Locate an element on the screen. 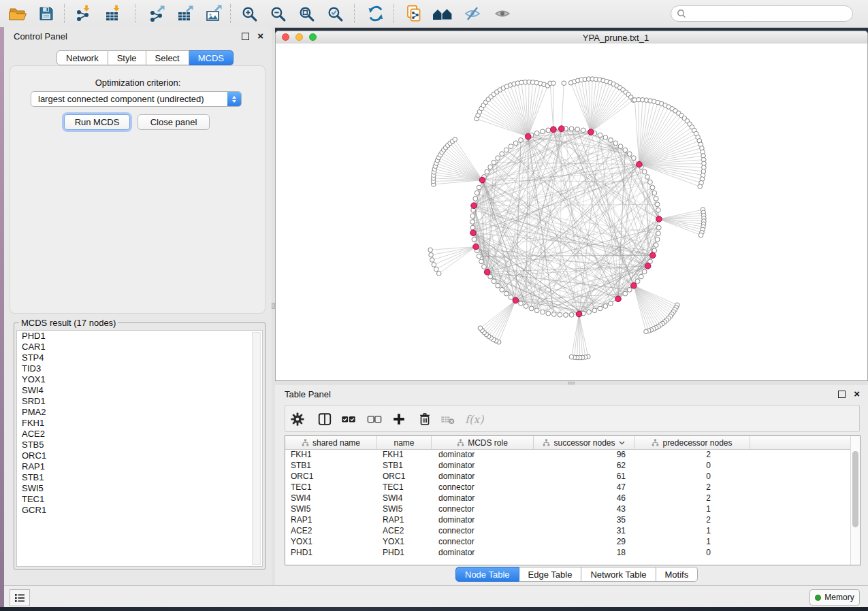  delete-table-button is located at coordinates (448, 419).